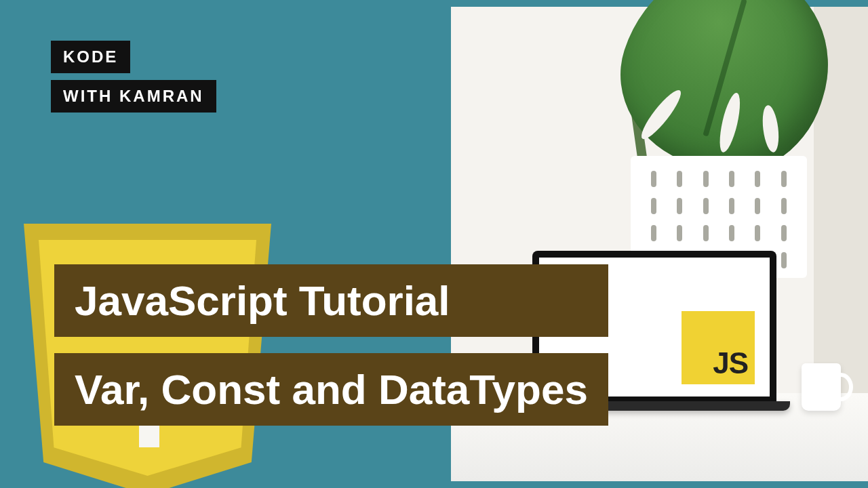 Image resolution: width=868 pixels, height=488 pixels. Describe the element at coordinates (91, 57) in the screenshot. I see `brand-line-1: KODE` at that location.